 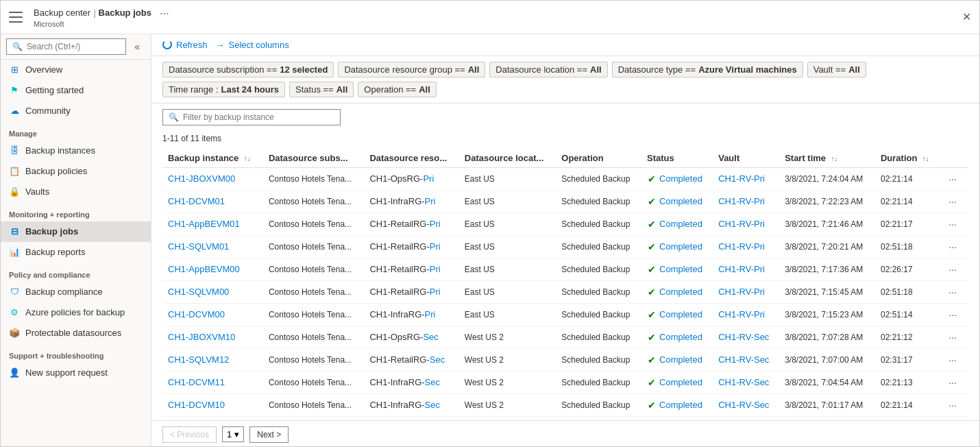 I want to click on cell-op-7: Scheduled Backup, so click(x=599, y=337).